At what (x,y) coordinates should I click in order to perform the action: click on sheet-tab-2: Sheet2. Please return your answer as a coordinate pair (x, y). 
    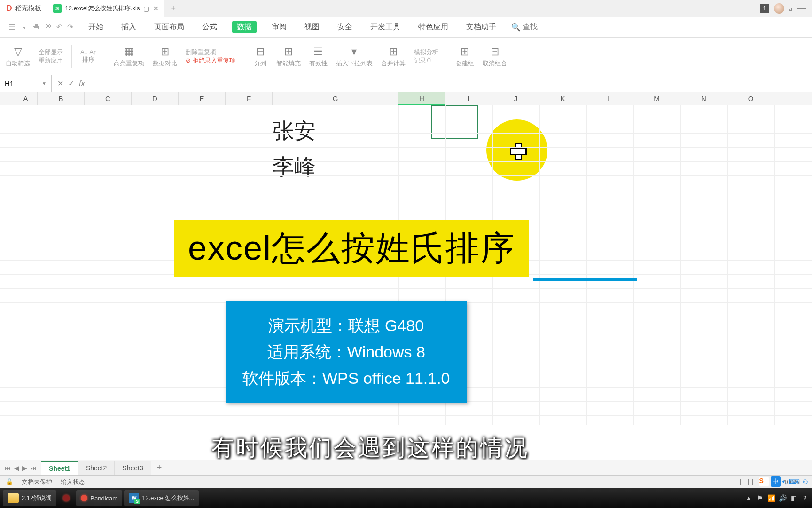
    Looking at the image, I should click on (97, 468).